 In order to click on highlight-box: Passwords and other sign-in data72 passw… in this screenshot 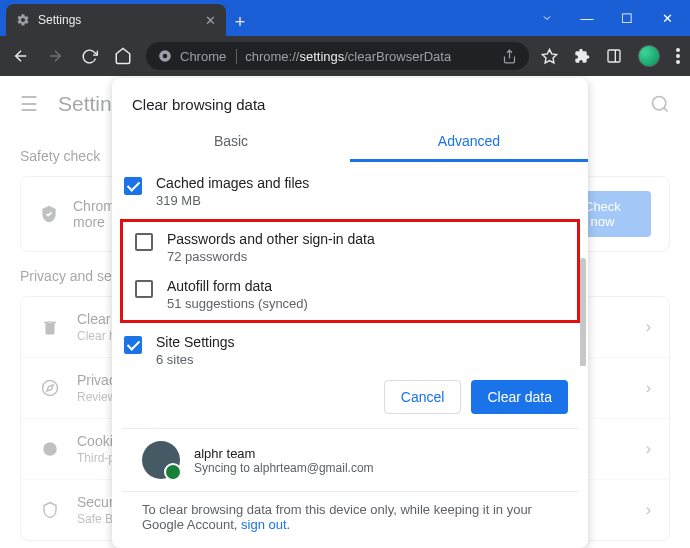, I will do `click(350, 271)`.